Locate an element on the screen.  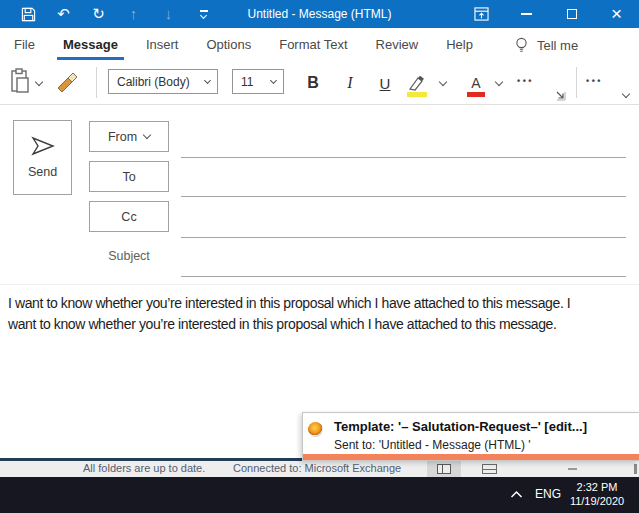
highlighter-icon is located at coordinates (417, 83).